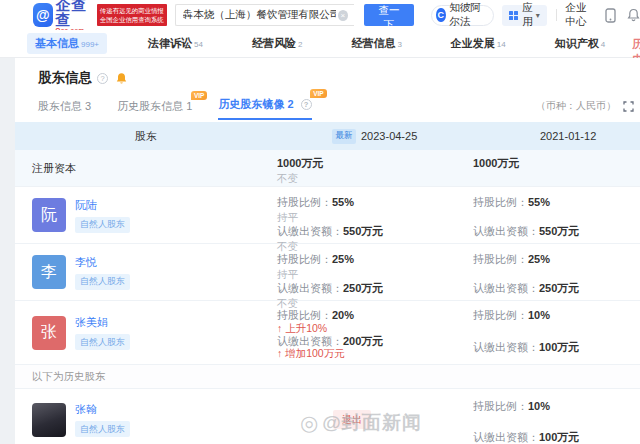 The image size is (640, 444). Describe the element at coordinates (536, 15) in the screenshot. I see `top-right-nav: C 知彼阿尔法 应用 ▾ 企业中心` at that location.